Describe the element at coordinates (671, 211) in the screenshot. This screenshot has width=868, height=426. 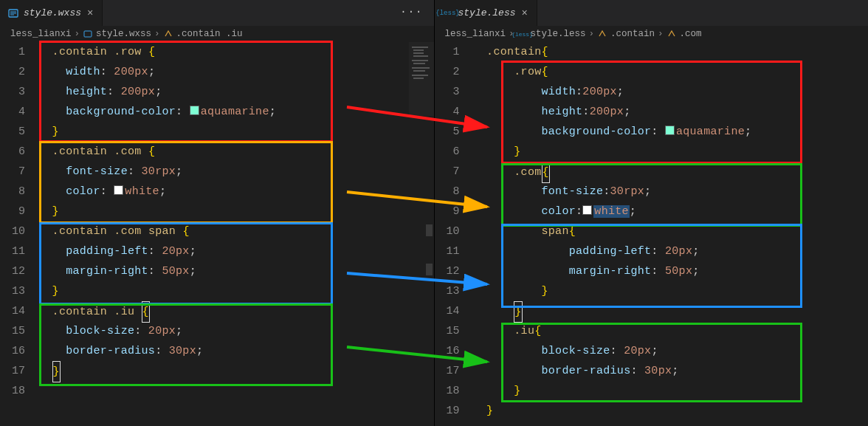
I see `code-line: color:white;` at that location.